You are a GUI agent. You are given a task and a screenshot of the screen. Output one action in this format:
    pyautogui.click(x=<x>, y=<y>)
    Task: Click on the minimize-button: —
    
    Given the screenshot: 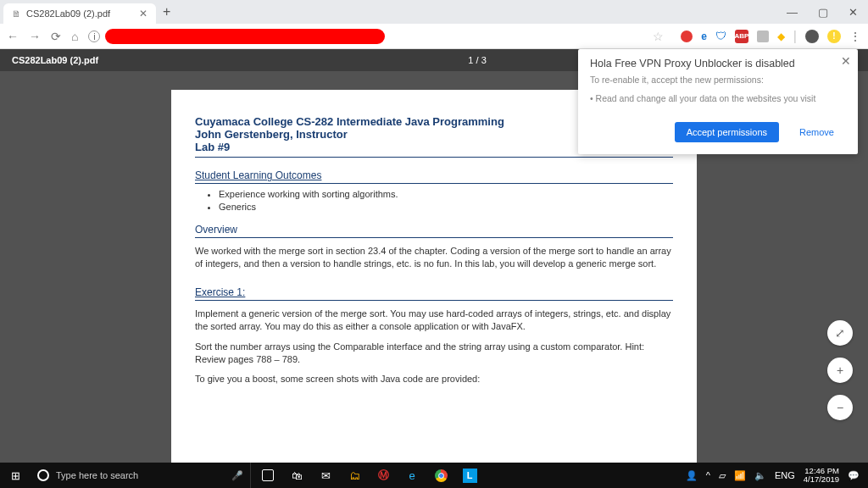 What is the action you would take?
    pyautogui.click(x=792, y=12)
    